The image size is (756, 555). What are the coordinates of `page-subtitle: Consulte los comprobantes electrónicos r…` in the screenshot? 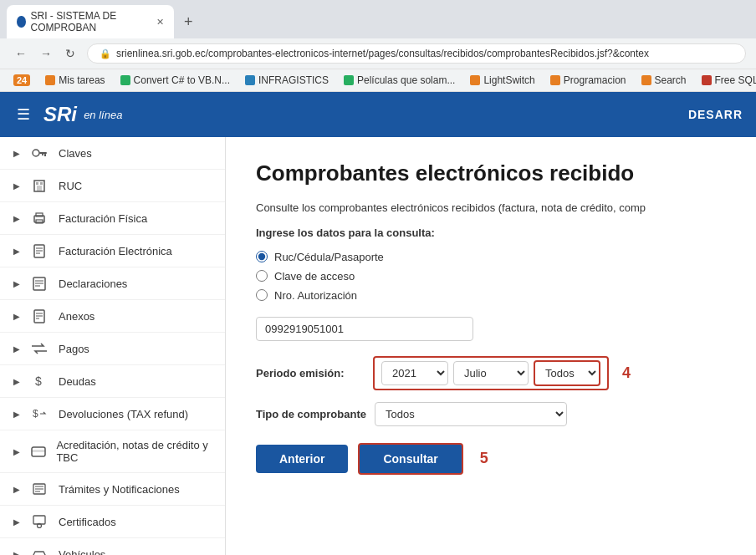 It's located at (491, 208).